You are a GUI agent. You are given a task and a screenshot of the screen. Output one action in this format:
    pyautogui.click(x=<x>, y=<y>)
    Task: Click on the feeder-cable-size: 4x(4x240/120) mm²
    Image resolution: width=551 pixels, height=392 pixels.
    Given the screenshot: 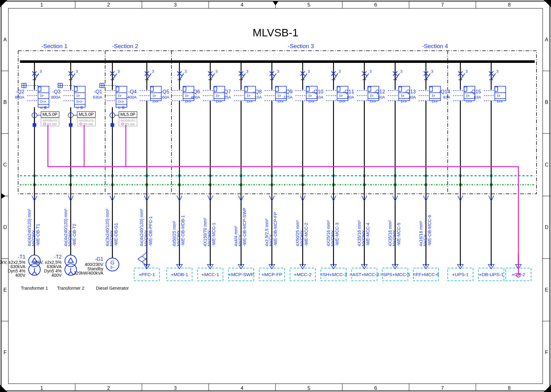 What is the action you would take?
    pyautogui.click(x=29, y=227)
    